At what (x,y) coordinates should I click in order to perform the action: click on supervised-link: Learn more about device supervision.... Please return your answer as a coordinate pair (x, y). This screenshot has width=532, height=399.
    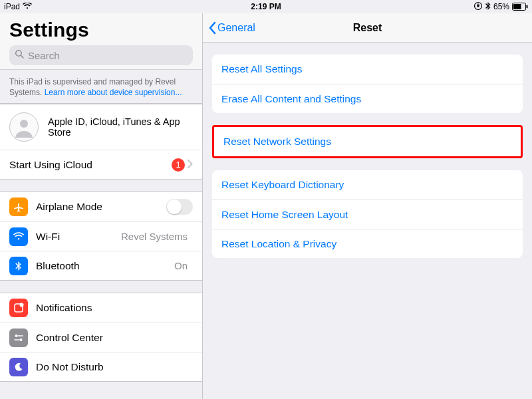
    Looking at the image, I should click on (113, 92).